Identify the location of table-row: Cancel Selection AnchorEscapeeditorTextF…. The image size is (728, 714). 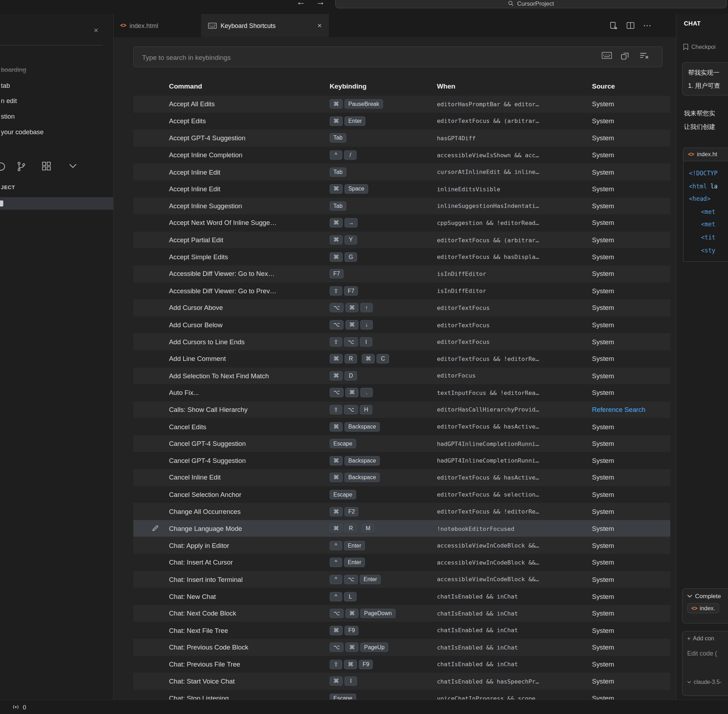
(402, 494).